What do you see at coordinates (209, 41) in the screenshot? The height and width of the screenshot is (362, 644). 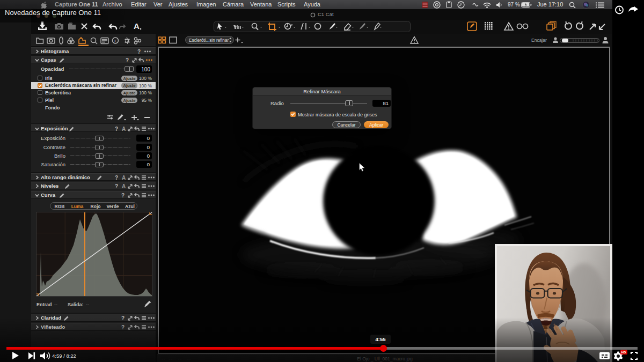 I see `svg-text: Escleróti...sin refinar` at bounding box center [209, 41].